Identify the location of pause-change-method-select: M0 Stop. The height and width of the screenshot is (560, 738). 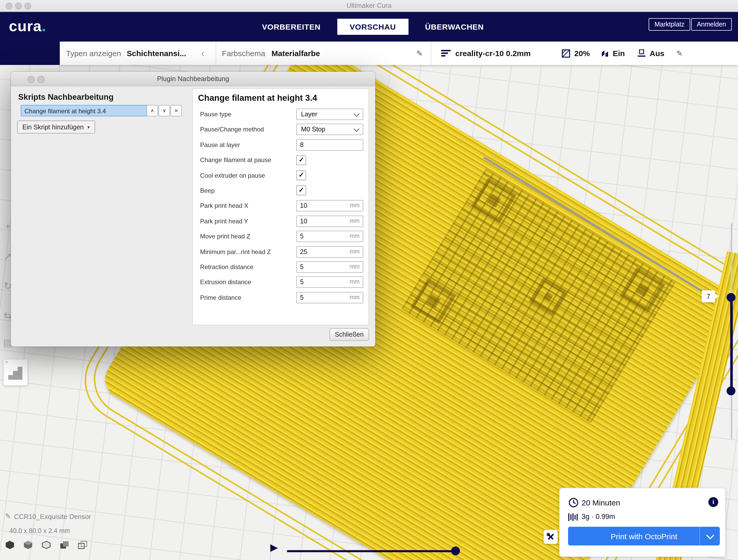
(330, 129).